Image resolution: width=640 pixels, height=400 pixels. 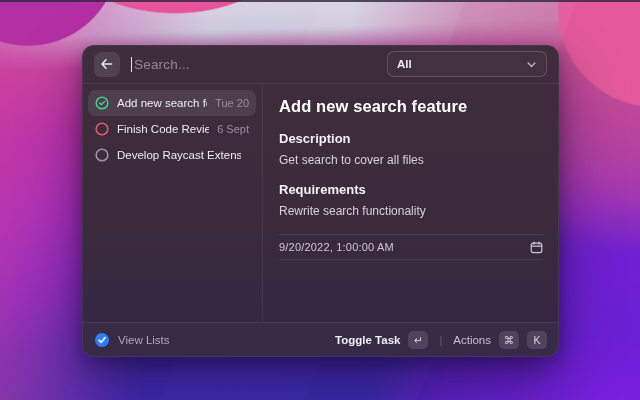 What do you see at coordinates (232, 103) in the screenshot?
I see `task-due-label: Tue 20` at bounding box center [232, 103].